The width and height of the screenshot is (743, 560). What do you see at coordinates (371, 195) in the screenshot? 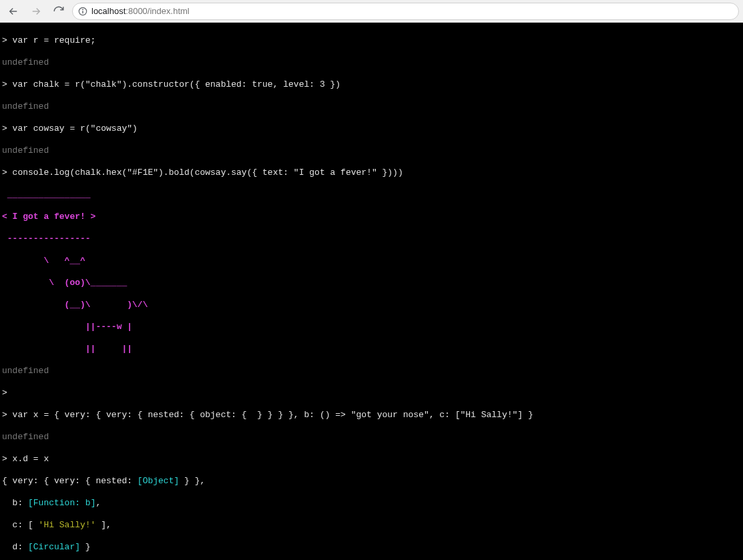
I see `cowsay-line: ________________` at bounding box center [371, 195].